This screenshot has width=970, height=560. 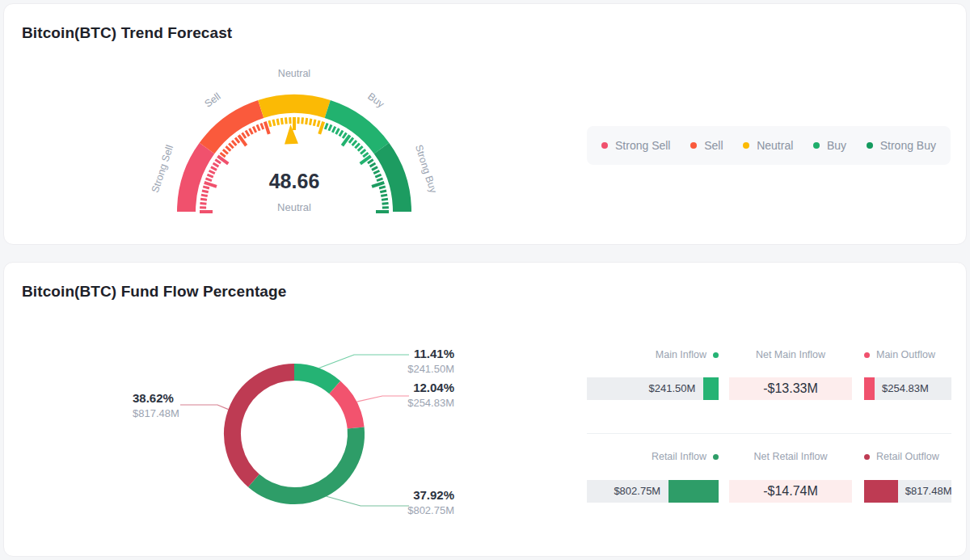 I want to click on gauge-segment-strong-buy, so click(x=391, y=180).